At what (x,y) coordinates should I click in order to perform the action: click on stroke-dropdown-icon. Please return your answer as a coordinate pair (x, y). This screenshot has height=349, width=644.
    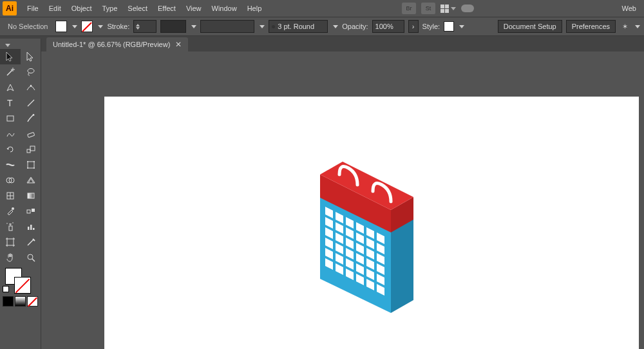
    Looking at the image, I should click on (100, 27).